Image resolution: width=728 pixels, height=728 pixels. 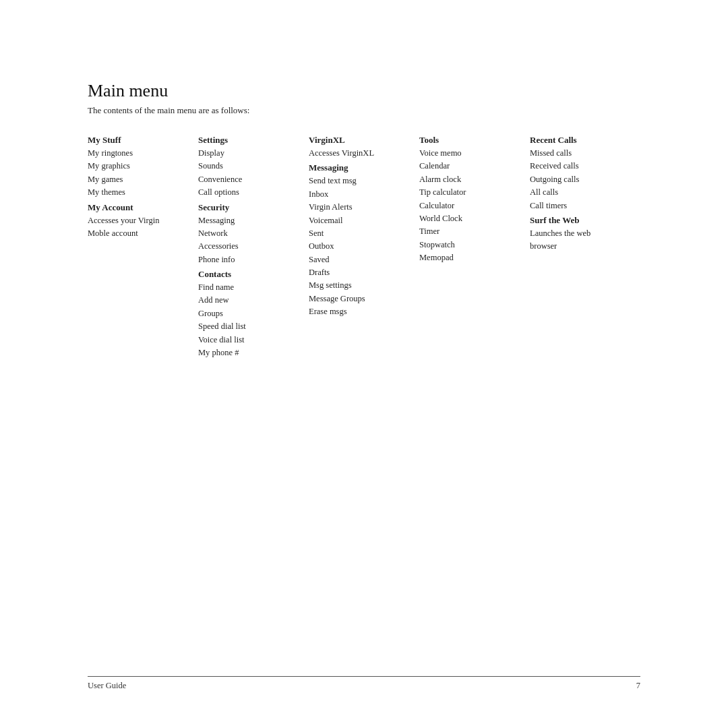 I want to click on menu-item: Msg settings, so click(x=361, y=286).